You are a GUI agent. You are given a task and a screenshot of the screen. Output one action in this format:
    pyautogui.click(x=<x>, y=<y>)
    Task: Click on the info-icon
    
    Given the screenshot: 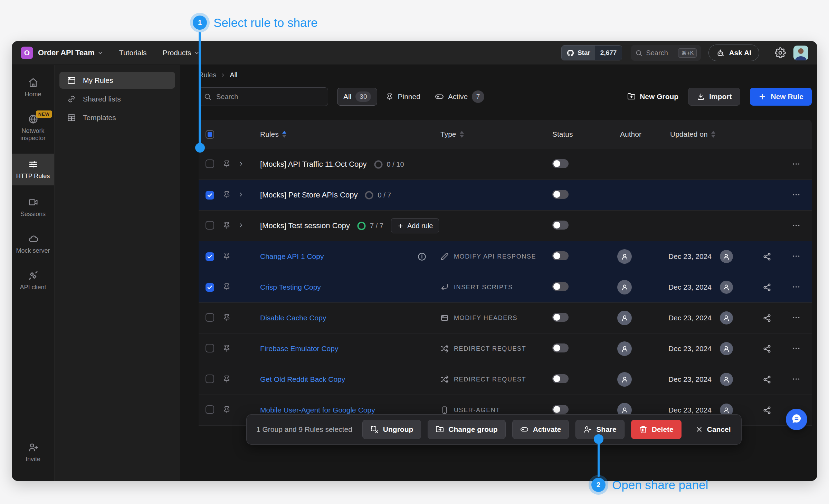 What is the action you would take?
    pyautogui.click(x=422, y=257)
    